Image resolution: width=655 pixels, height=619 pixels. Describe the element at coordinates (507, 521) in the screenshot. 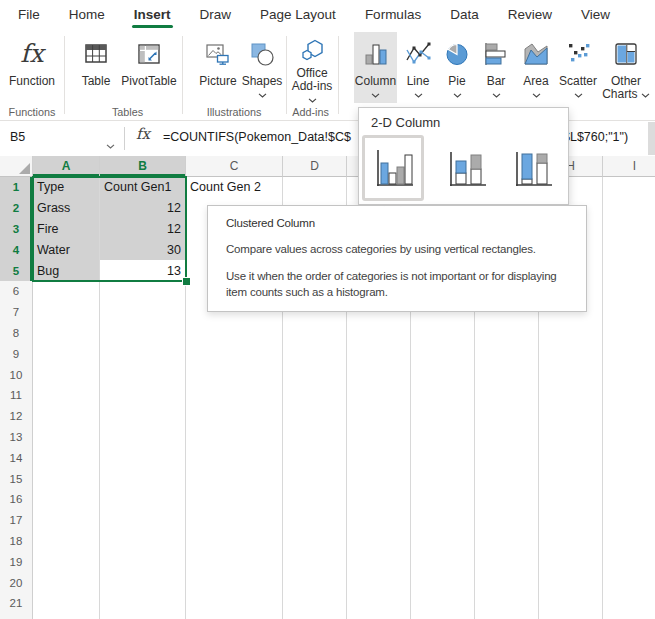

I see `cell-G17` at that location.